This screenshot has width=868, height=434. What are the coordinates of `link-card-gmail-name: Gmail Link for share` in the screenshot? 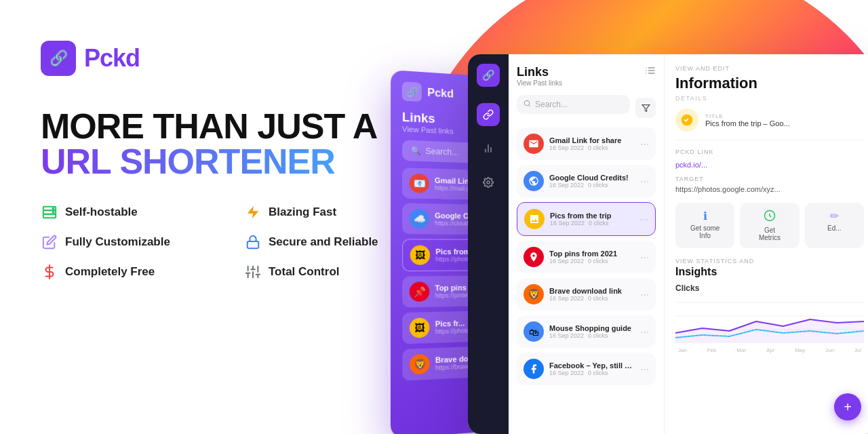 It's located at (592, 140).